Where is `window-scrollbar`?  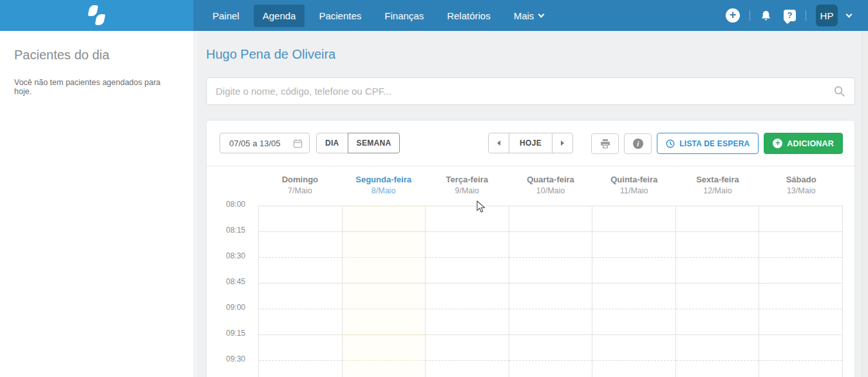 window-scrollbar is located at coordinates (865, 204).